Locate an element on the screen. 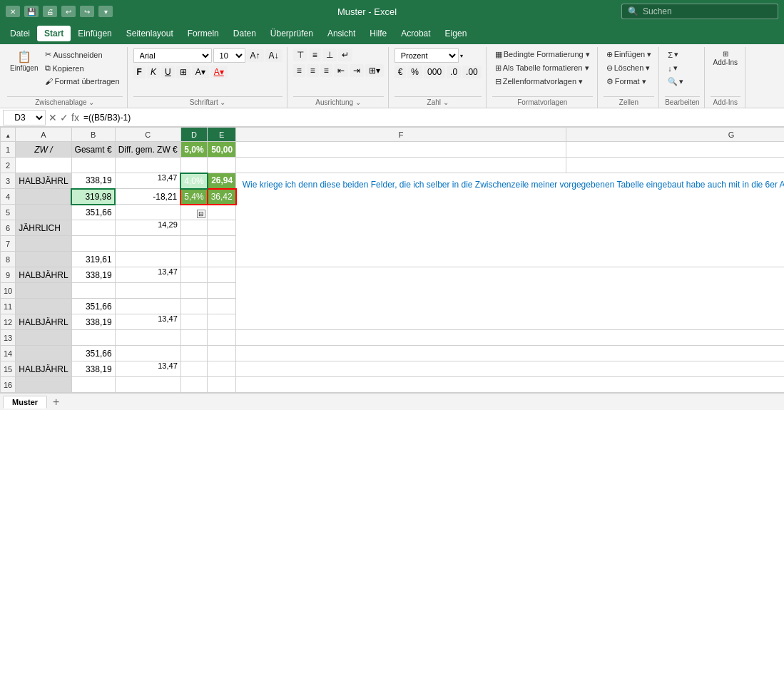 This screenshot has width=784, height=688. cell-C16 is located at coordinates (148, 385).